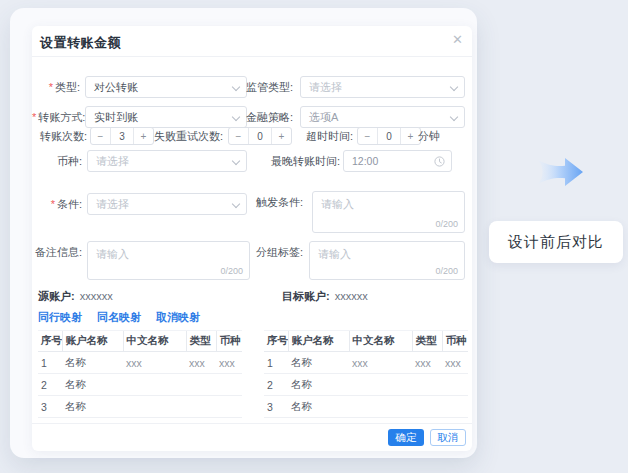  What do you see at coordinates (276, 363) in the screenshot?
I see `cell-index: 1` at bounding box center [276, 363].